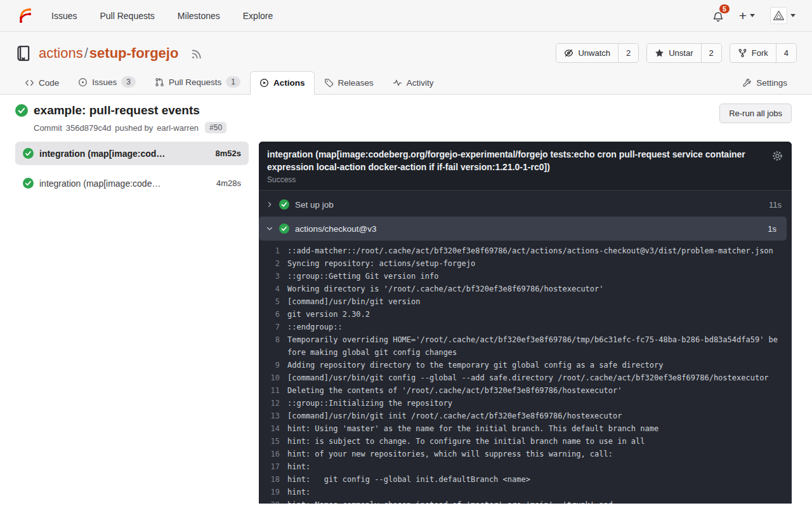 The height and width of the screenshot is (508, 812). I want to click on forgejo-logo-icon, so click(25, 15).